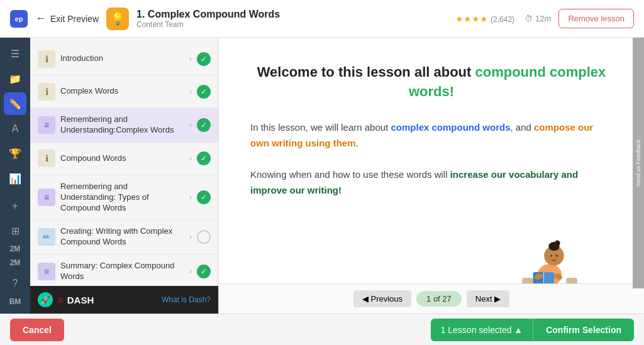 Image resolution: width=644 pixels, height=345 pixels. What do you see at coordinates (15, 104) in the screenshot?
I see `sidebar-icon-edit: ✏️` at bounding box center [15, 104].